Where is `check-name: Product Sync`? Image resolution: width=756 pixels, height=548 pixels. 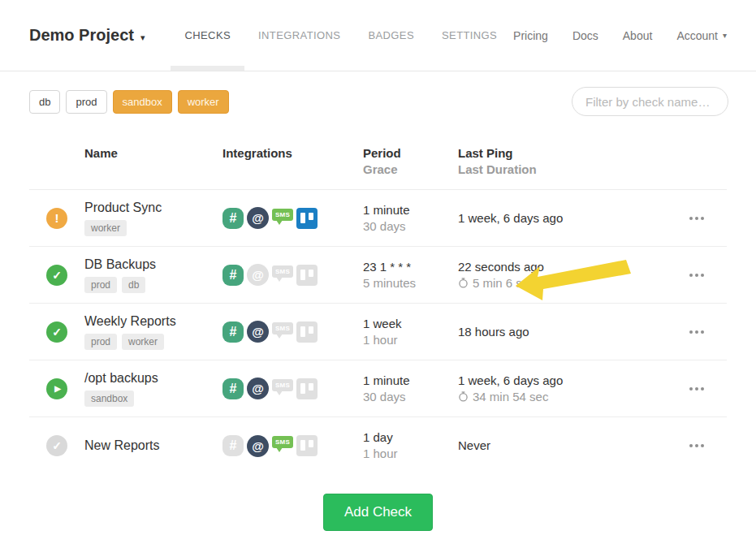
check-name: Product Sync is located at coordinates (153, 208).